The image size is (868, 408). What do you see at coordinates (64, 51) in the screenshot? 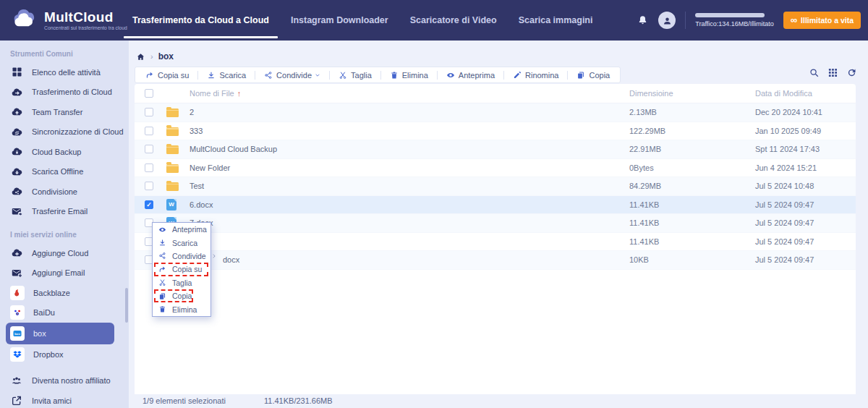
I see `sidebar-section-title: Strumenti Comuni` at bounding box center [64, 51].